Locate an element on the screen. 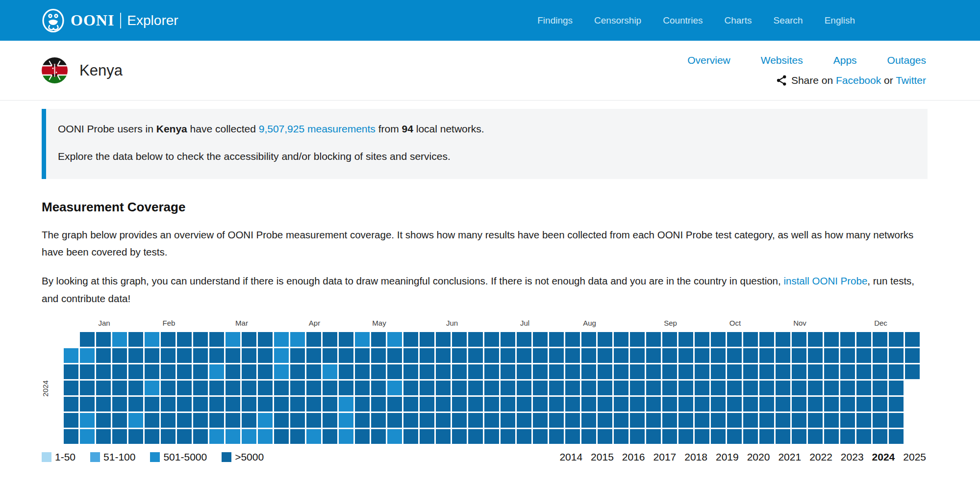  tab-outages: Outages is located at coordinates (907, 60).